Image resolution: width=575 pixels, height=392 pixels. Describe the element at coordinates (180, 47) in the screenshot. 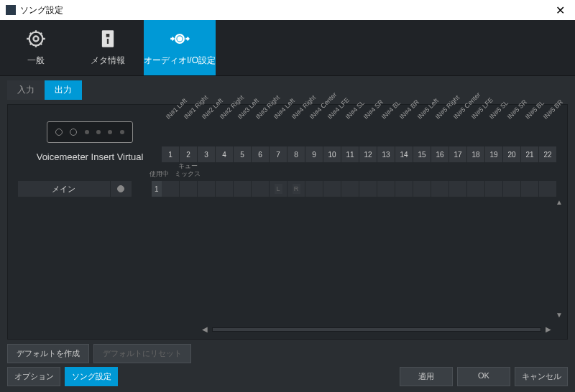

I see `tab-audio-io: オーディオI/O設定` at that location.